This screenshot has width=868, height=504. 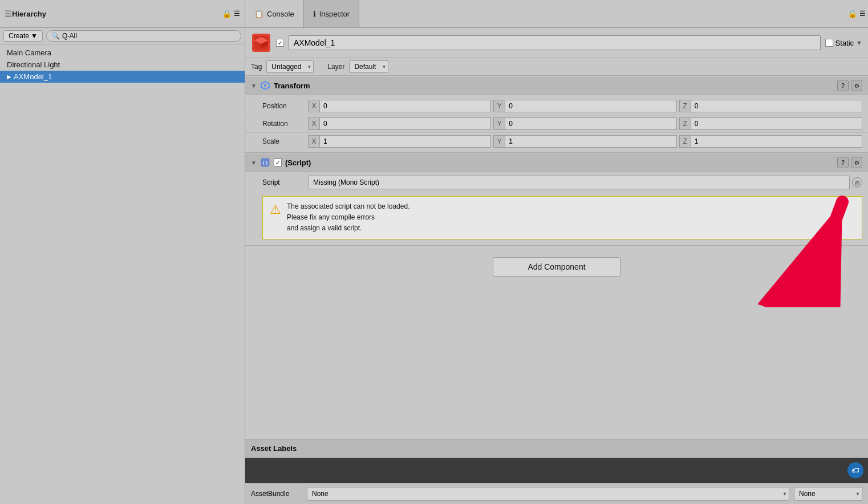 What do you see at coordinates (314, 124) in the screenshot?
I see `rotation-x-label: X` at bounding box center [314, 124].